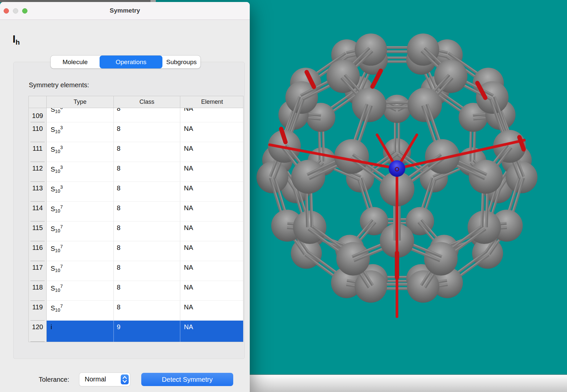  I want to click on header-class: Class, so click(147, 102).